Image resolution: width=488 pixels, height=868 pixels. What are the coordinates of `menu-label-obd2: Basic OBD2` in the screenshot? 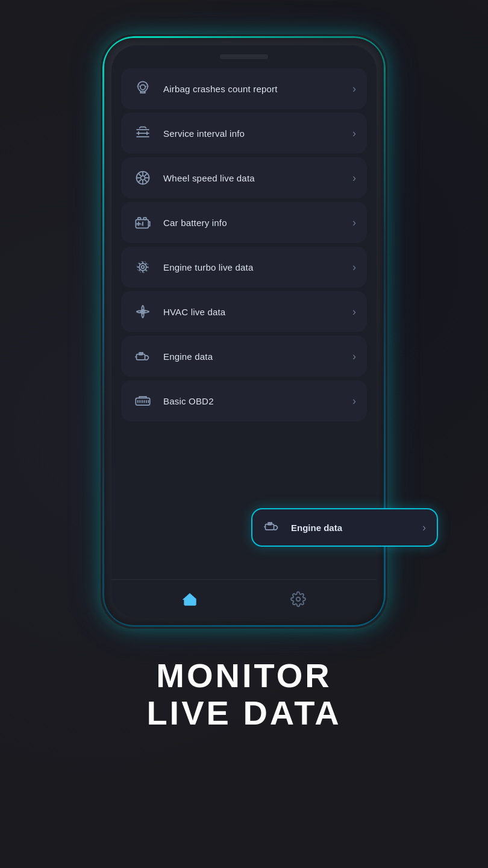 It's located at (258, 401).